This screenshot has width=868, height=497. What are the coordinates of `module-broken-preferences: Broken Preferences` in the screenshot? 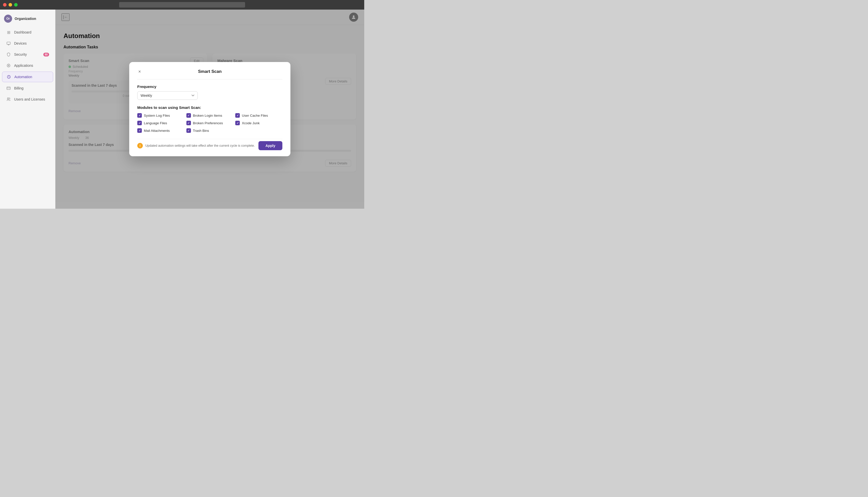 It's located at (210, 123).